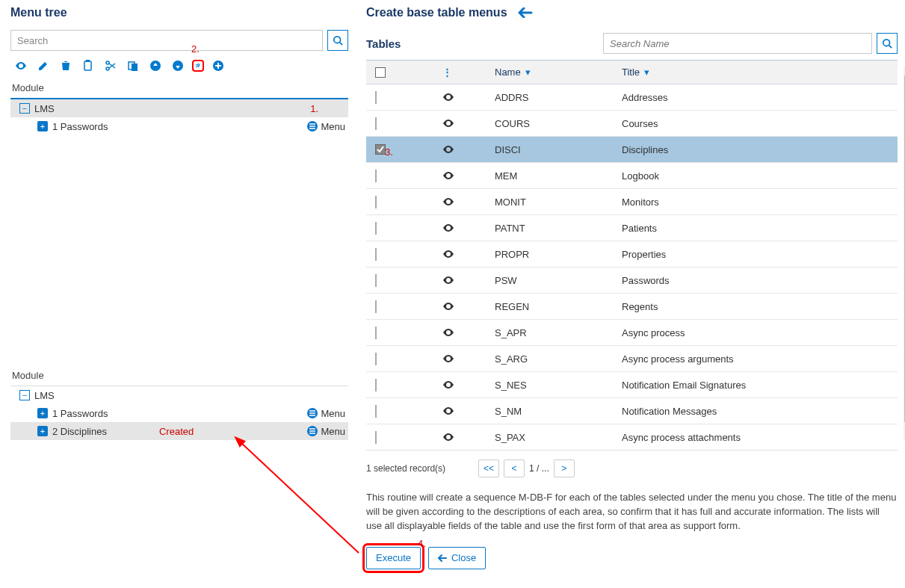  Describe the element at coordinates (66, 66) in the screenshot. I see `trash-icon` at that location.